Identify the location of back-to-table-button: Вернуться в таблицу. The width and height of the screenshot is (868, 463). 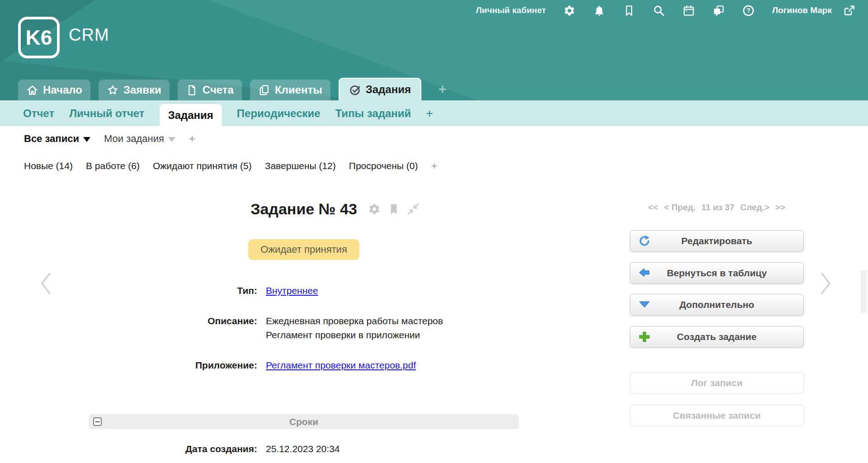
(717, 273).